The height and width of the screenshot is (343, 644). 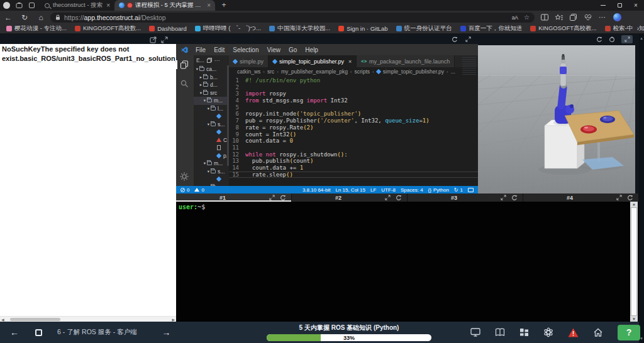 What do you see at coordinates (574, 333) in the screenshot?
I see `warning-icon` at bounding box center [574, 333].